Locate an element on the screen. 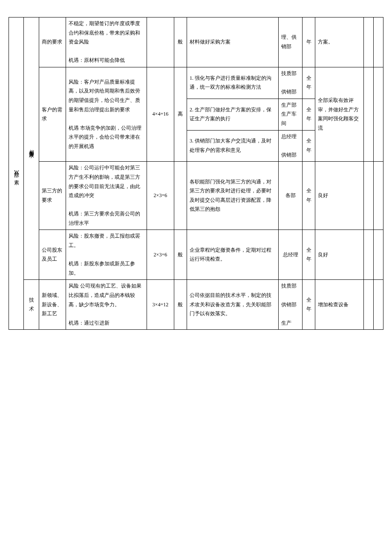 This screenshot has height=555, width=392. cell-risk: 风险：客户对产品质量标准提高，以及对供给周期和售后效劳的期望值提升，给公司生产、… is located at coordinates (107, 114).